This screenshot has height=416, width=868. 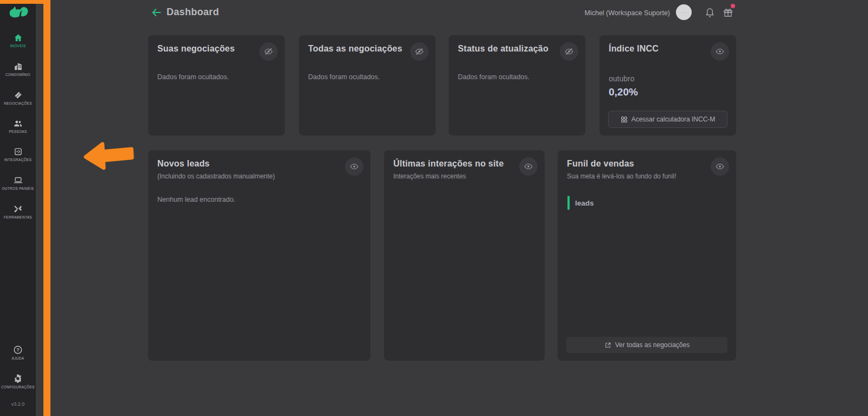 What do you see at coordinates (193, 12) in the screenshot?
I see `page-title: Dashboard` at bounding box center [193, 12].